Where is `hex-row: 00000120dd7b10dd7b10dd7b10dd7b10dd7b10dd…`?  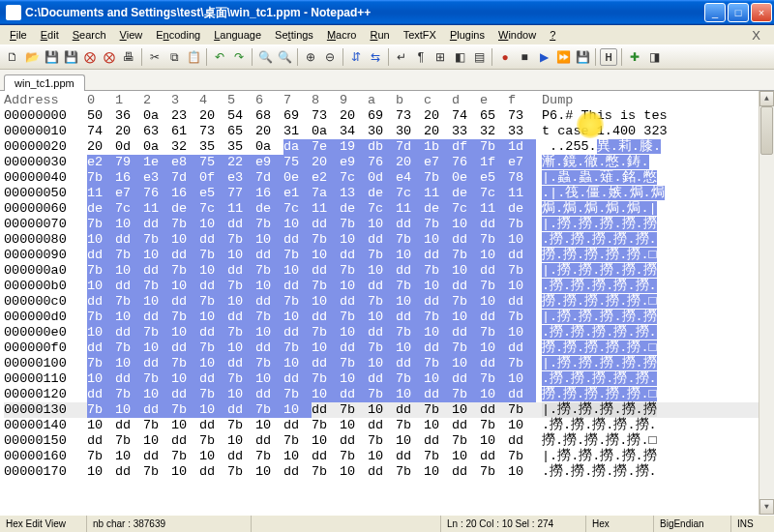
hex-row: 00000120dd7b10dd7b10dd7b10dd7b10dd7b10dd… is located at coordinates (389, 395).